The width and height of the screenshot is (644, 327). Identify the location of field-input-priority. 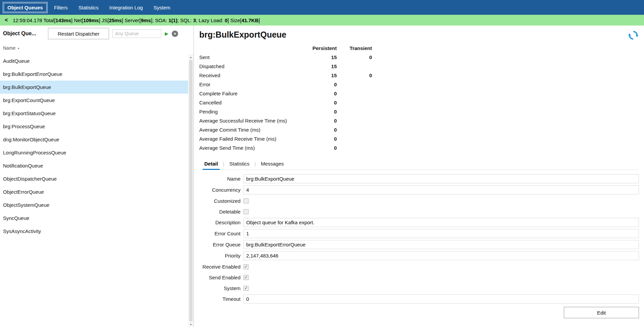
(441, 256).